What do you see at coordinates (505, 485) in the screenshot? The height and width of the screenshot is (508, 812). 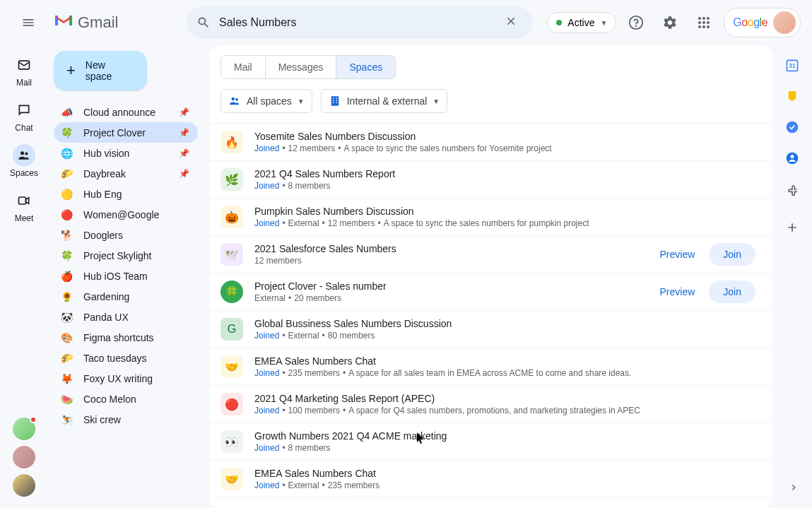 I see `result-subtitle: Joined•External•235 members` at bounding box center [505, 485].